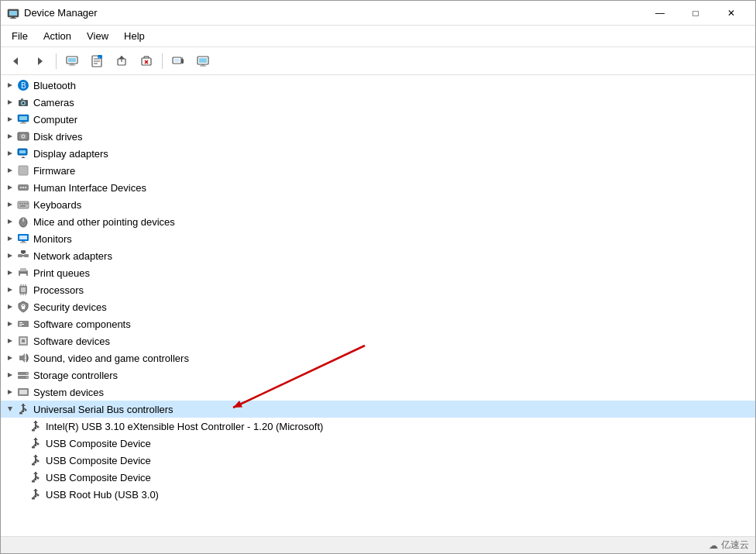 The width and height of the screenshot is (756, 554). What do you see at coordinates (56, 119) in the screenshot?
I see `label-computer: Computer` at bounding box center [56, 119].